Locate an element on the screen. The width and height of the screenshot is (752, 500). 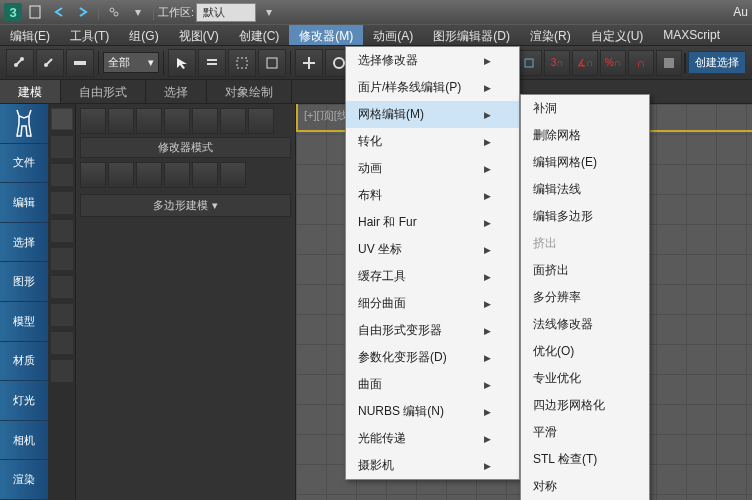
calendar-icon is located at coordinates (62, 175).